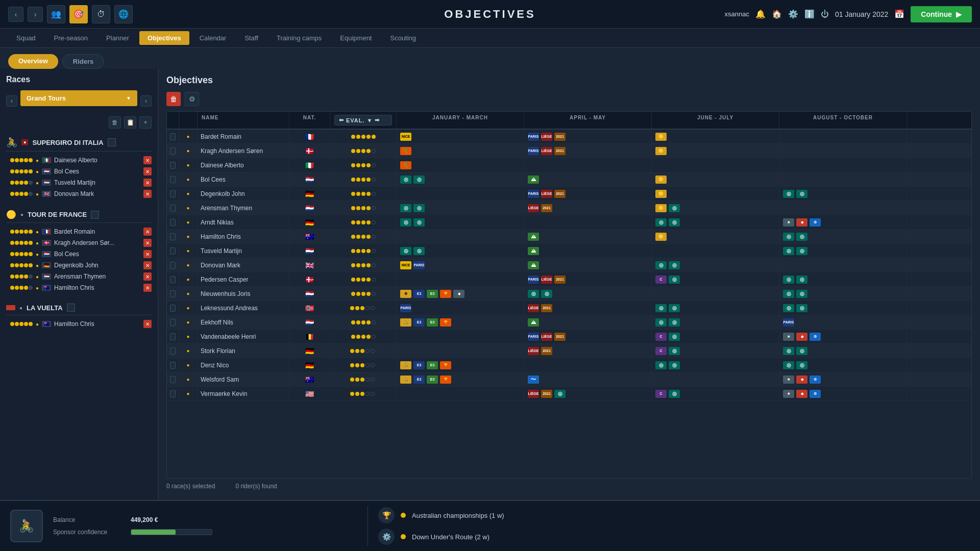 The height and width of the screenshot is (551, 980). I want to click on giro-name: SUPERGIRO DI ITALIA, so click(67, 143).